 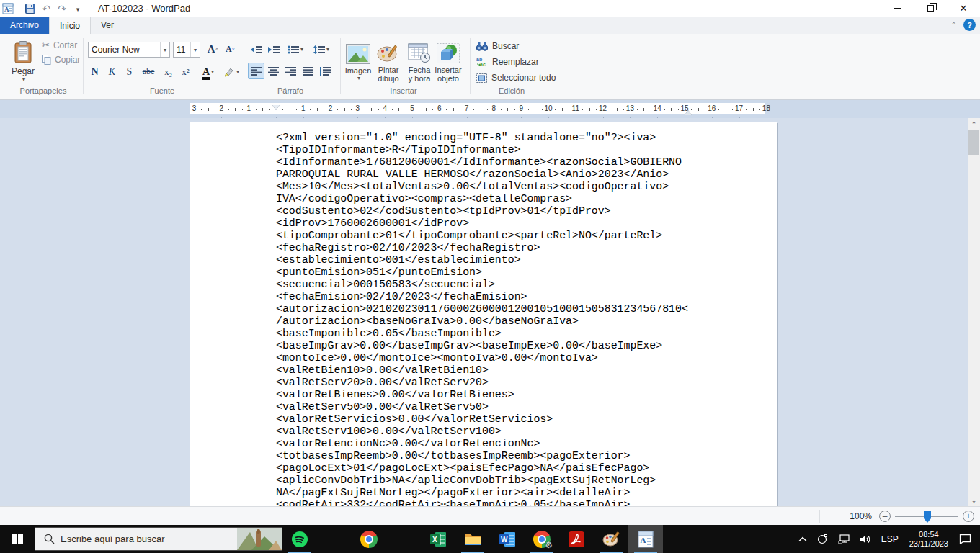 I want to click on zoom-out-button: –, so click(x=885, y=516).